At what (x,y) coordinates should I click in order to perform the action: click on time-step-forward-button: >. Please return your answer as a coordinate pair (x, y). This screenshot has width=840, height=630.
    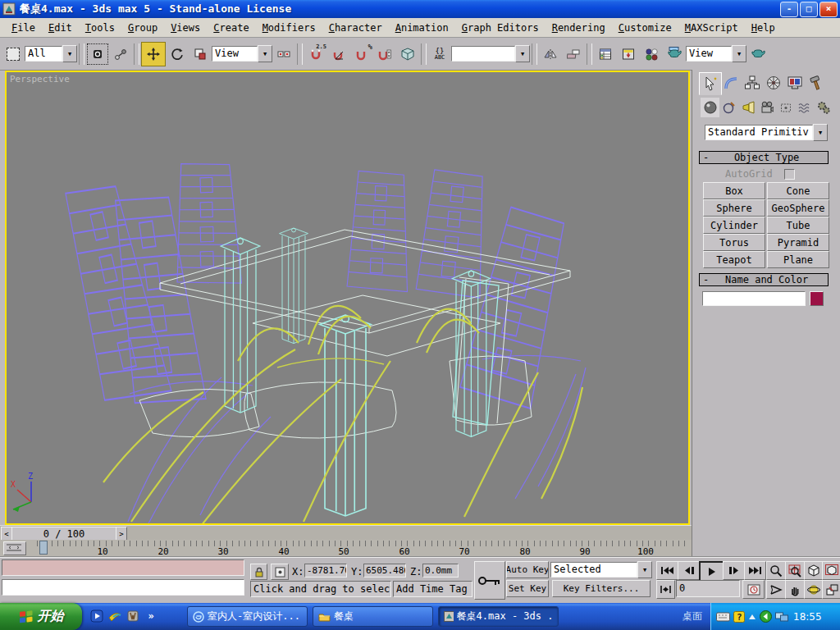
    Looking at the image, I should click on (121, 533).